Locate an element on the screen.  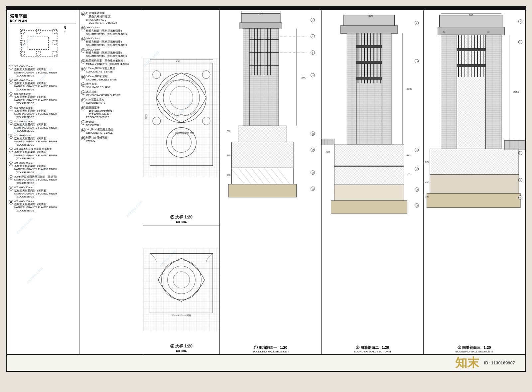
key-plan-title-en: KEY PLAN is located at coordinates (43, 22).